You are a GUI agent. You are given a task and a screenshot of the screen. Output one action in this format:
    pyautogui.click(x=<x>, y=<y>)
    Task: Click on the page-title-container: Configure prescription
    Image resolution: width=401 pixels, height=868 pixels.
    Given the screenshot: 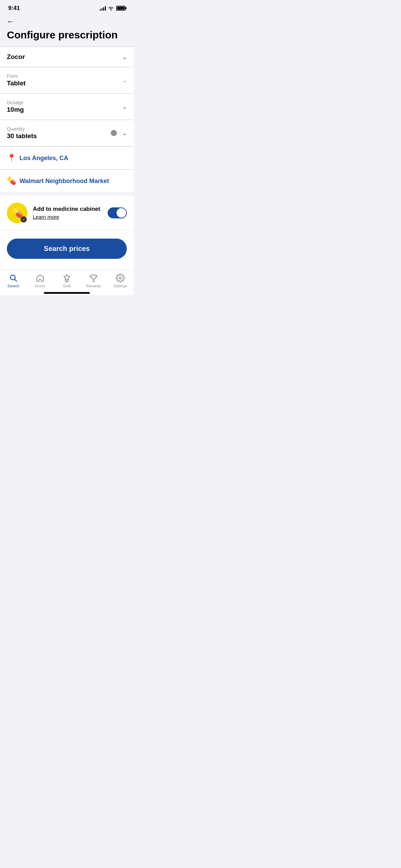 What is the action you would take?
    pyautogui.click(x=67, y=37)
    